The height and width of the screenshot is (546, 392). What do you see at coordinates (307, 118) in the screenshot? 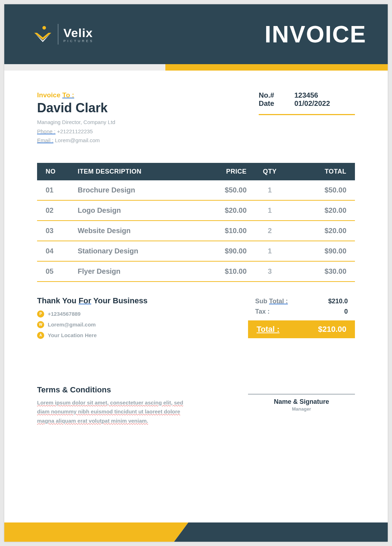
I see `invoice-meta-block: No.# 123456 Date 01/02/2022` at bounding box center [307, 118].